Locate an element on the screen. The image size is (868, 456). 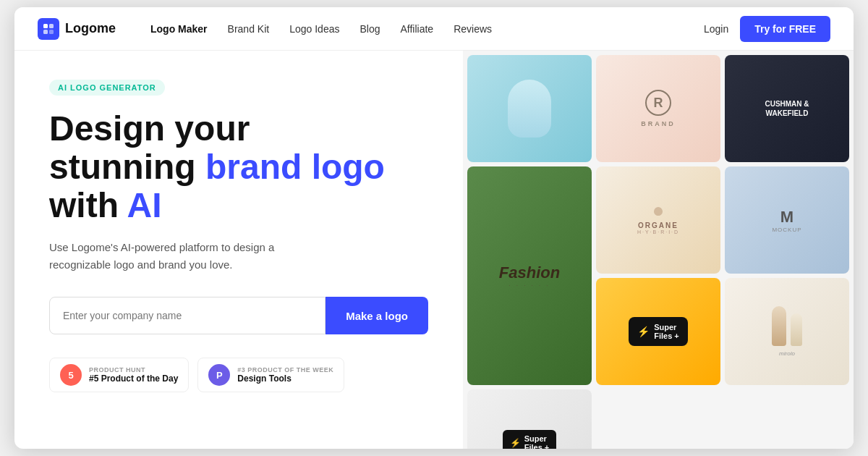
organe-text: ORGANE is located at coordinates (658, 226).